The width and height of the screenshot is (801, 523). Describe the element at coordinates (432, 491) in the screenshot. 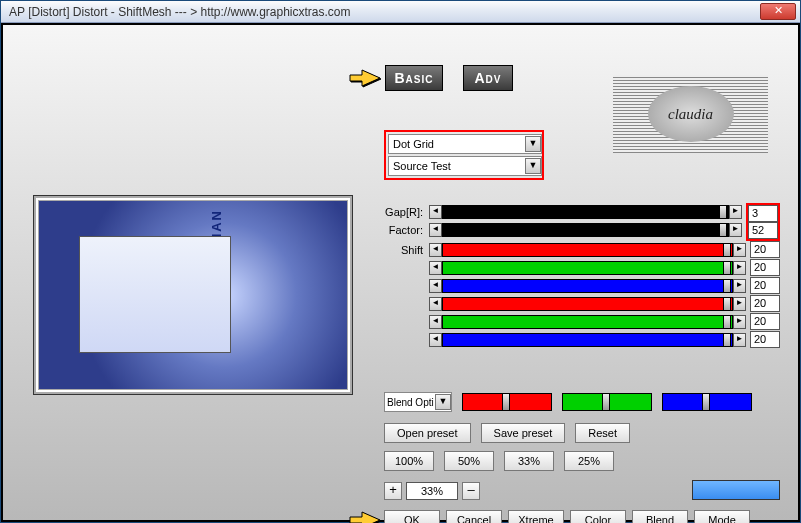

I see `zoom-stepper-row: + 33% –` at that location.